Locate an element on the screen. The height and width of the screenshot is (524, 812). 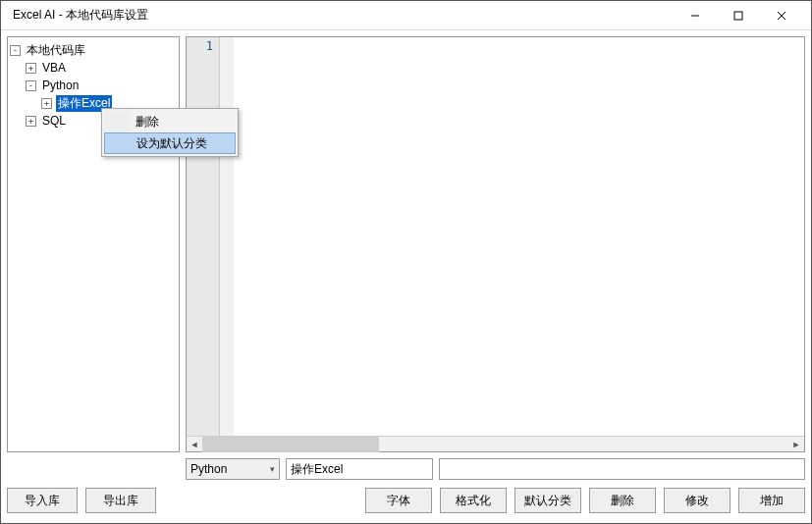
font-button: 字体 is located at coordinates (399, 500).